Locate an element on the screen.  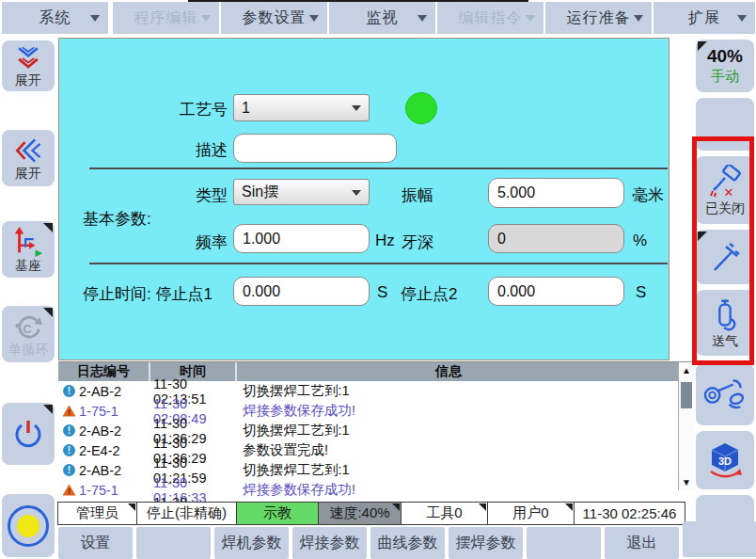
stop-point2-label: 停止点2 is located at coordinates (429, 294).